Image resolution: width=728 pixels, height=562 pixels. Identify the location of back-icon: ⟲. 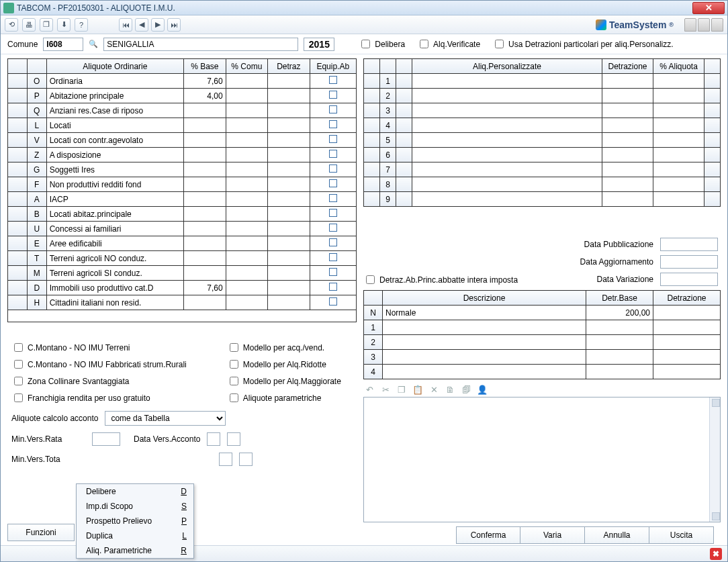
(11, 25).